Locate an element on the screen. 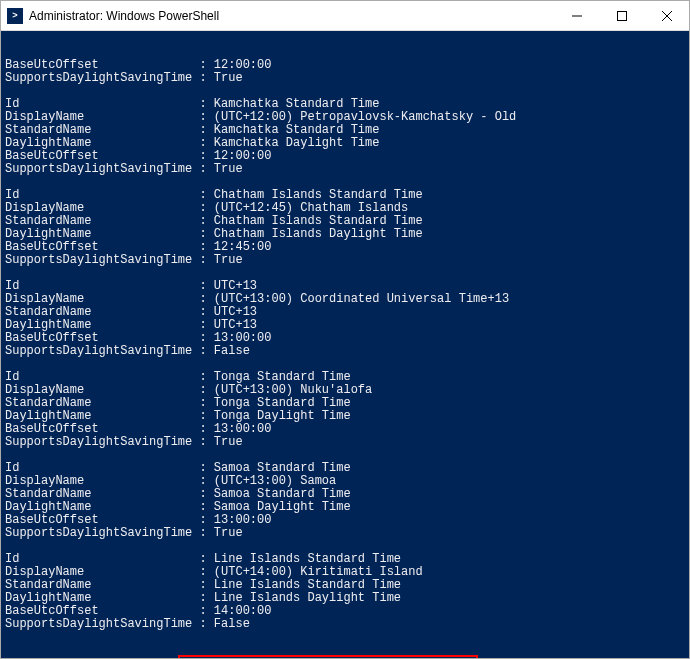 Image resolution: width=690 pixels, height=659 pixels. window-controls is located at coordinates (622, 16).